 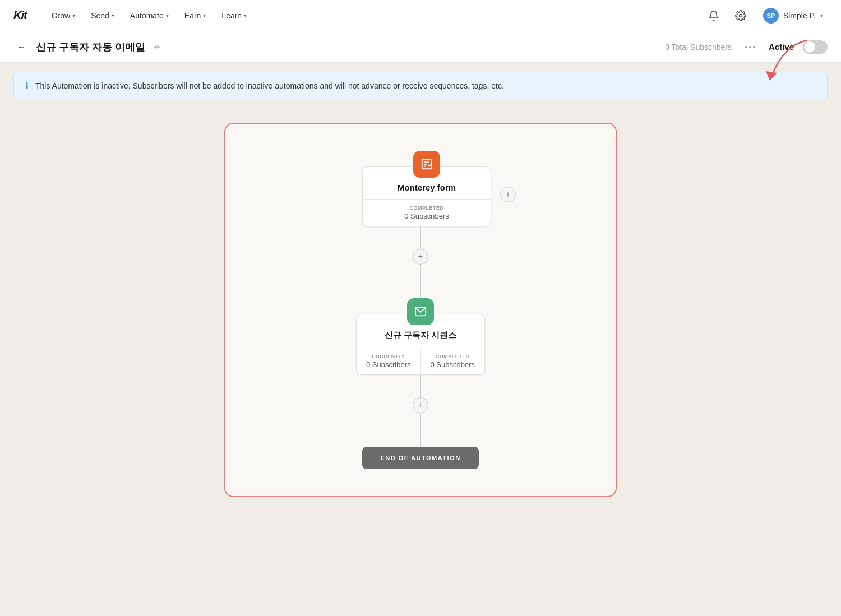 I want to click on node2-title: 신규 구독자 시퀀스, so click(x=420, y=335).